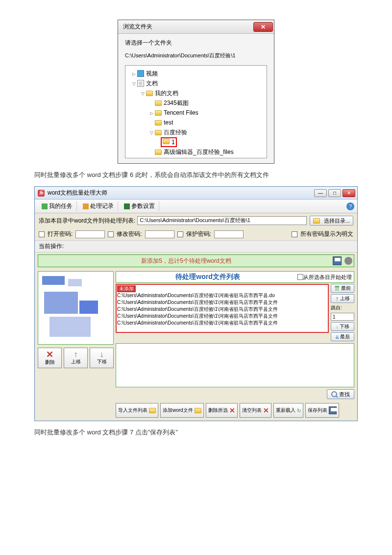 This screenshot has height=555, width=392. What do you see at coordinates (90, 234) in the screenshot?
I see `open-password-input` at bounding box center [90, 234].